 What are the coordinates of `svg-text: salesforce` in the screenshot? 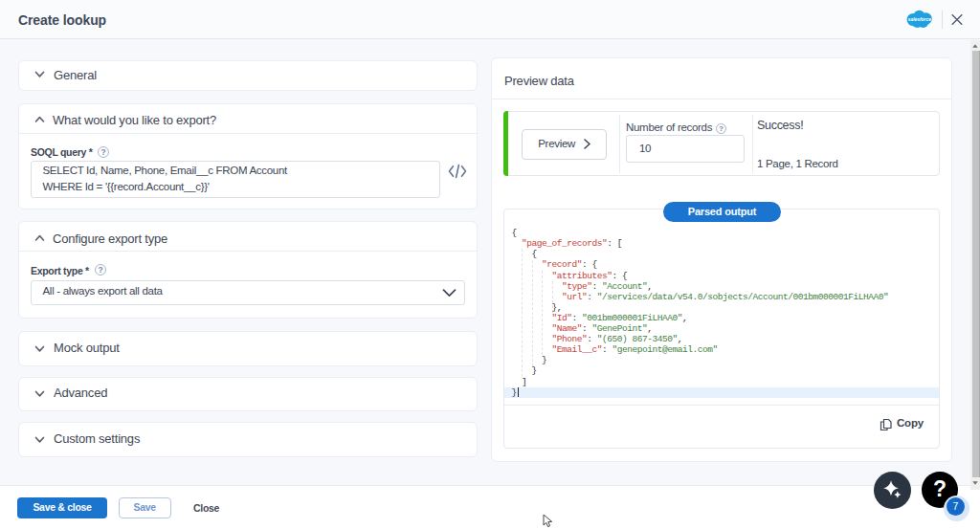 It's located at (920, 19).